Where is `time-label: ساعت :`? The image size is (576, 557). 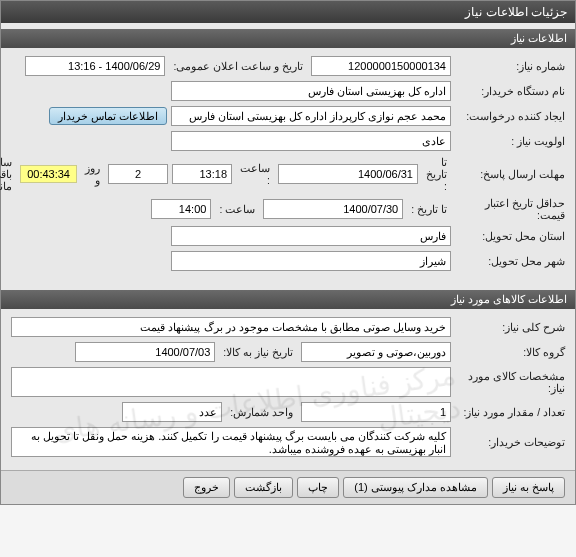 time-label: ساعت : is located at coordinates (255, 174).